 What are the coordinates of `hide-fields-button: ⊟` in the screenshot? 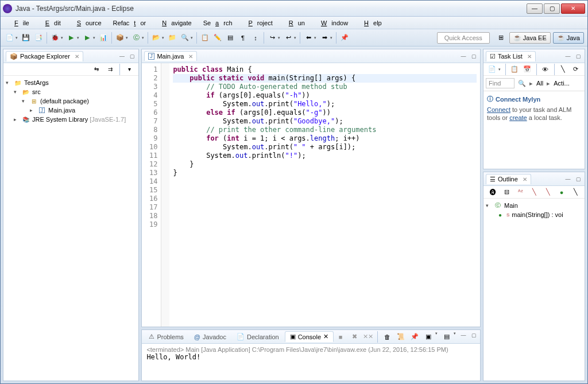 It's located at (506, 192).